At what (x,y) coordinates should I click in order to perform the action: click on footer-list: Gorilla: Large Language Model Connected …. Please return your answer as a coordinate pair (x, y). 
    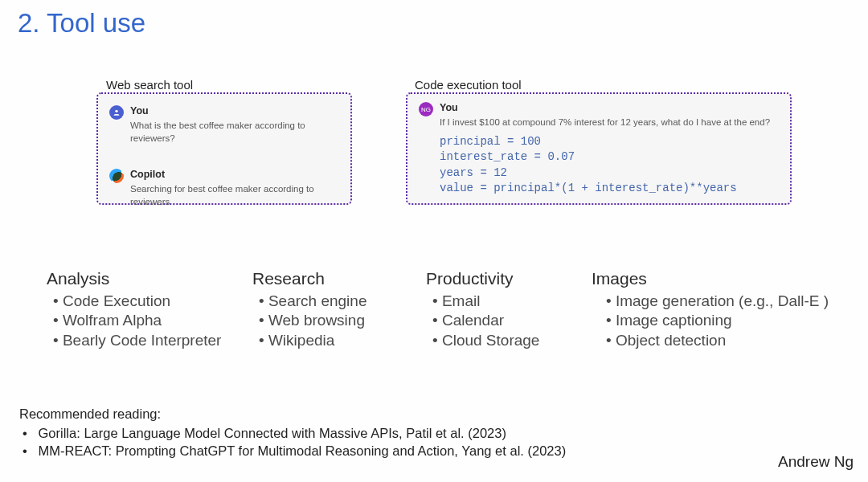
    Looking at the image, I should click on (381, 443).